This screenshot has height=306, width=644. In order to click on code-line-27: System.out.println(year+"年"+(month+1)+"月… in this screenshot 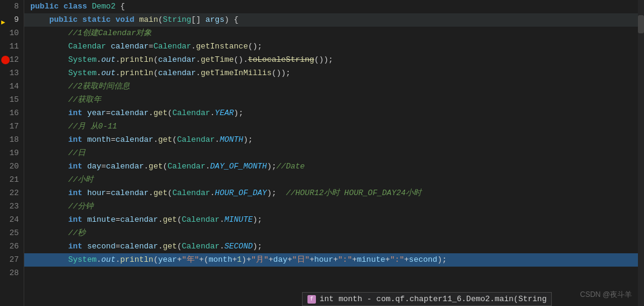, I will do `click(334, 260)`.